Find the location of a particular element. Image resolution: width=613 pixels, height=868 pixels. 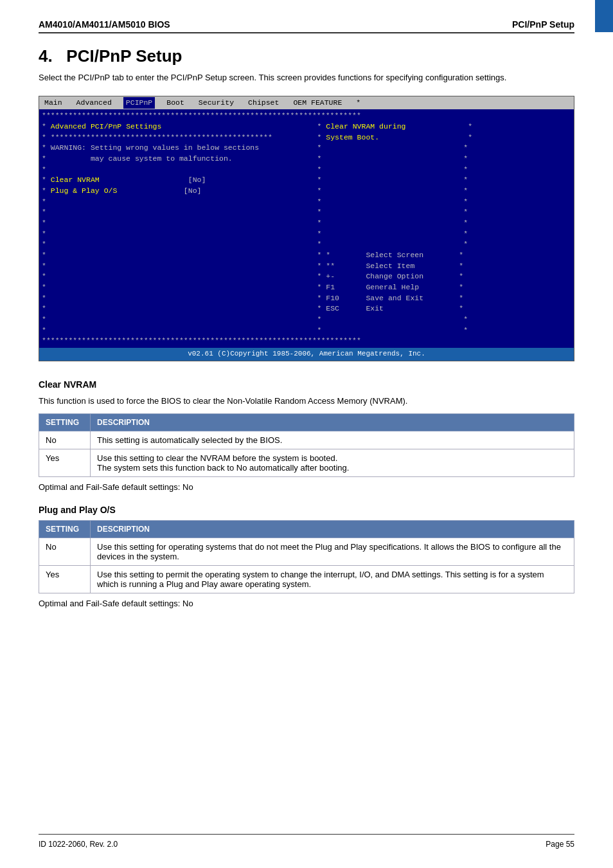

clear-nvram-desc-yes: Use this setting to clear the NVRAM befo… is located at coordinates (333, 463).